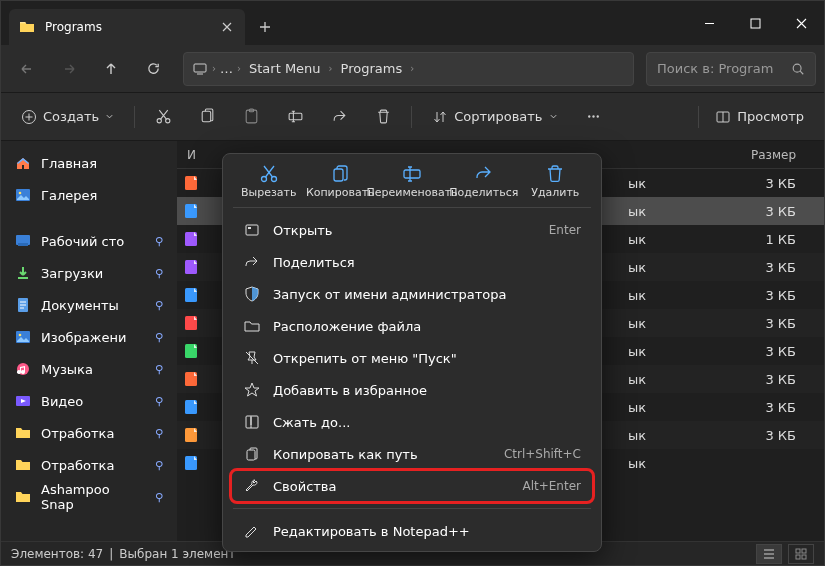 This screenshot has height=566, width=825. Describe the element at coordinates (408, 69) in the screenshot. I see `address-bar: › … › Start Menu › Programs ›` at that location.